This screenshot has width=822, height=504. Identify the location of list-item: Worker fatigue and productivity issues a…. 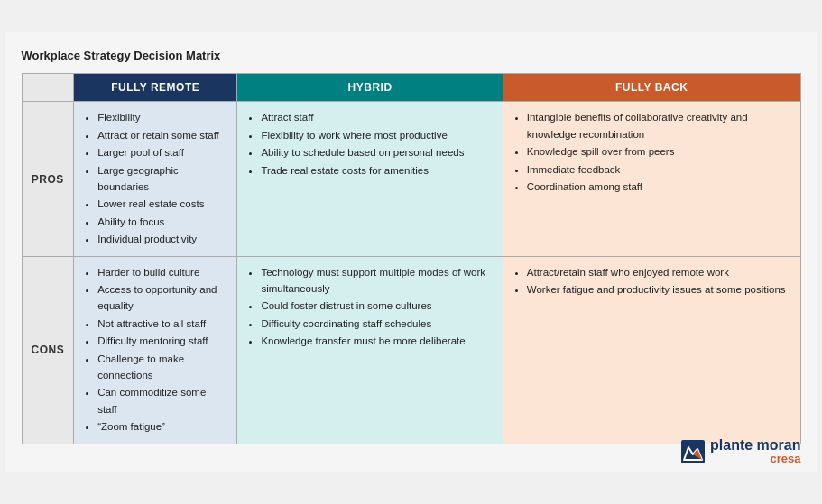
(659, 289).